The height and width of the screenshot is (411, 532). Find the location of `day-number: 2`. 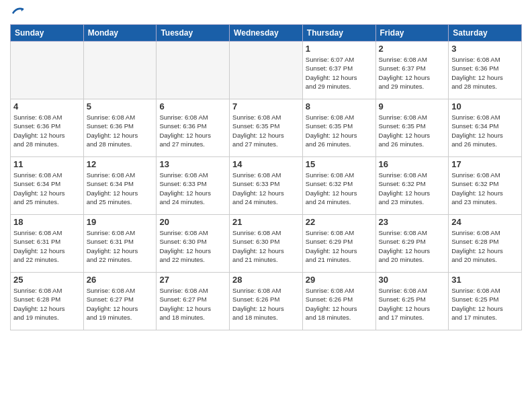

day-number: 2 is located at coordinates (412, 48).